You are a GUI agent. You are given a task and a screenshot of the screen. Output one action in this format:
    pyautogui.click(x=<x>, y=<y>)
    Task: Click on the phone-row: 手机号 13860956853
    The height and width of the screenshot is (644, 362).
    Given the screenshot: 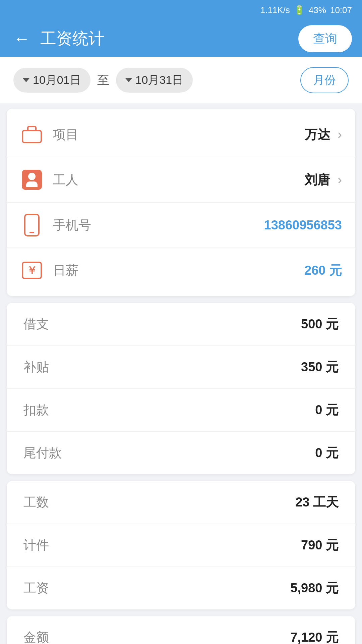 What is the action you would take?
    pyautogui.click(x=181, y=225)
    